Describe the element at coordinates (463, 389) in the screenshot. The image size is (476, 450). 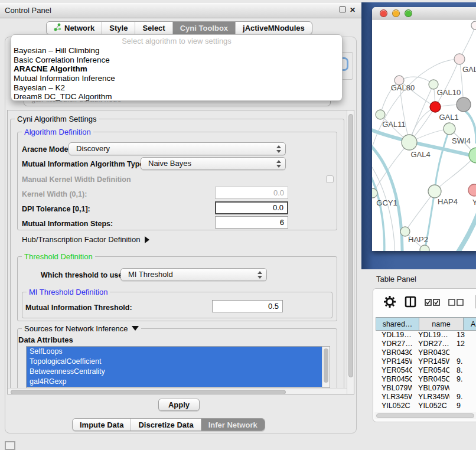
I see `table-cell` at that location.